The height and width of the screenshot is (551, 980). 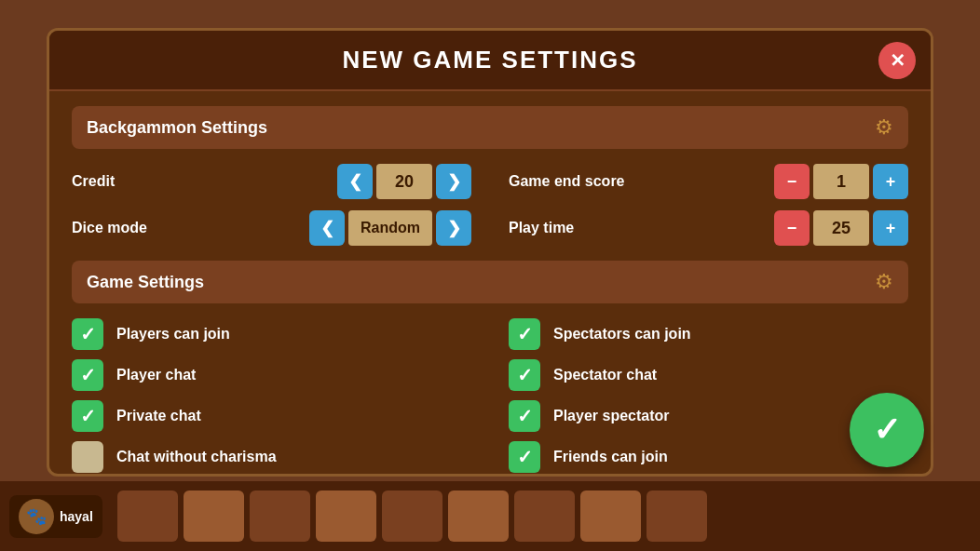 I want to click on credit-row: Credit ❮ 20 ❯, so click(x=272, y=181).